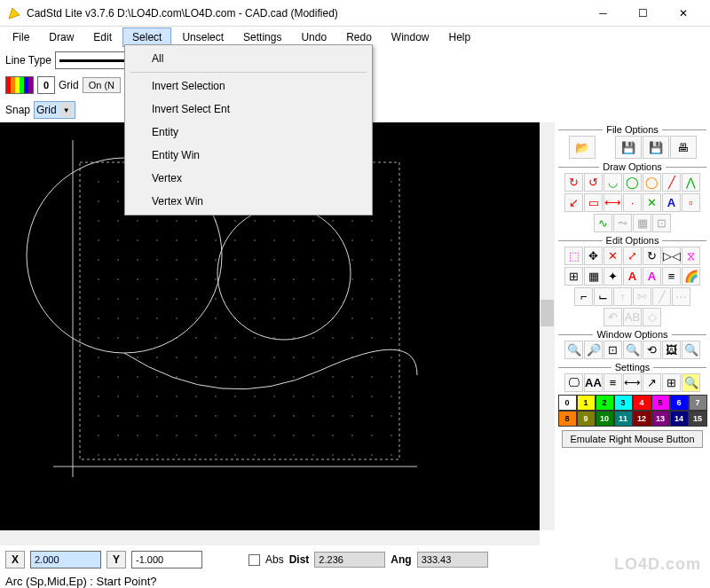  Describe the element at coordinates (568, 419) in the screenshot. I see `color-swatch-8: 8` at that location.